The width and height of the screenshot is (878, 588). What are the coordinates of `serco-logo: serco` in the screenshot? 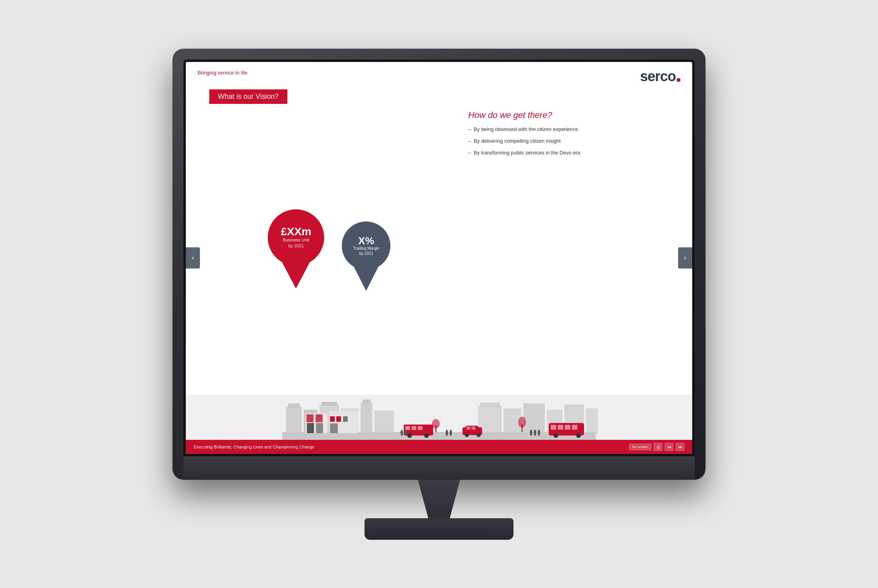 It's located at (660, 76).